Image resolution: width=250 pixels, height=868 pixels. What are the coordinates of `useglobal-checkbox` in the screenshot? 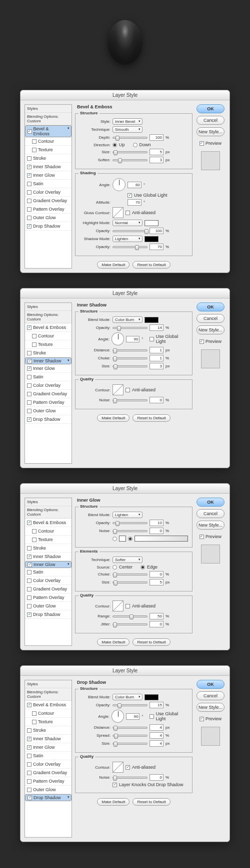 It's located at (130, 196).